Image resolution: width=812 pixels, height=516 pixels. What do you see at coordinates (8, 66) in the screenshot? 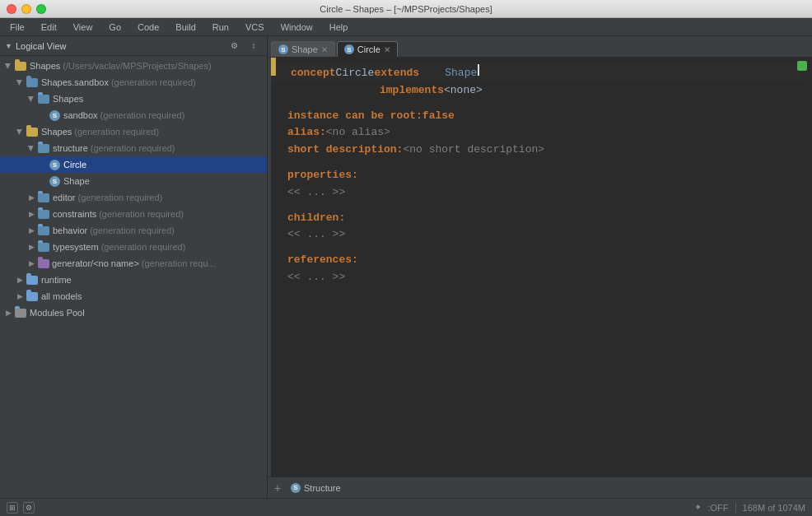
I see `expand-arrow-shapes-root: ▶` at bounding box center [8, 66].